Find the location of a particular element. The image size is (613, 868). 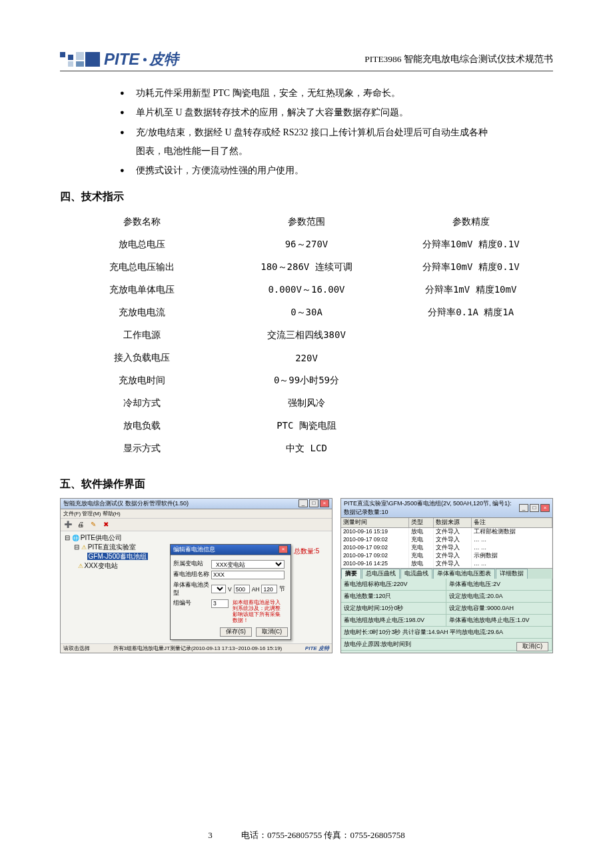

spec-row: 充电总电压输出180～286V 连续可调分辩率10mV 精度0.1V is located at coordinates (306, 267).